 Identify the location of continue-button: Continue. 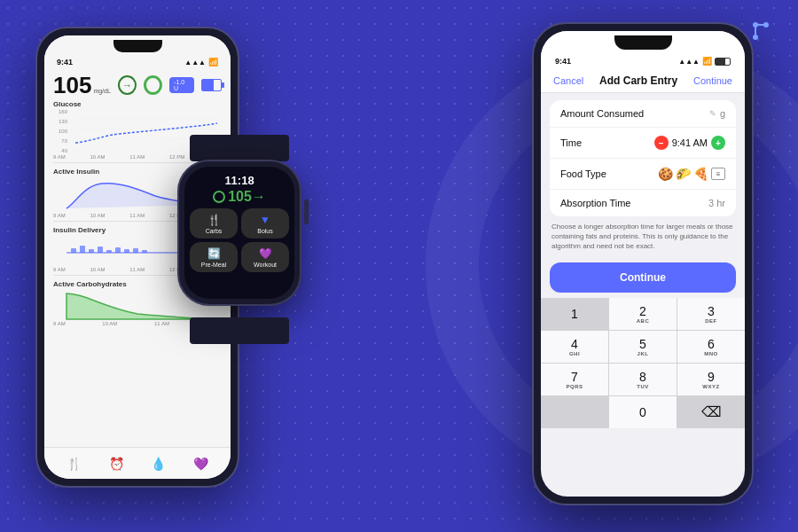
(643, 278).